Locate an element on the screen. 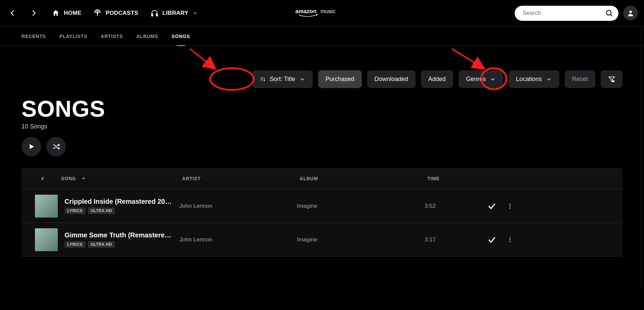 Image resolution: width=644 pixels, height=310 pixels. svg-text: music is located at coordinates (328, 11).